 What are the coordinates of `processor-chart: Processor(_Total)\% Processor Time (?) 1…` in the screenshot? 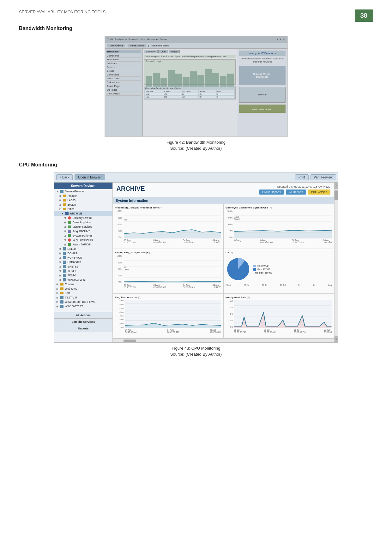 It's located at (168, 226).